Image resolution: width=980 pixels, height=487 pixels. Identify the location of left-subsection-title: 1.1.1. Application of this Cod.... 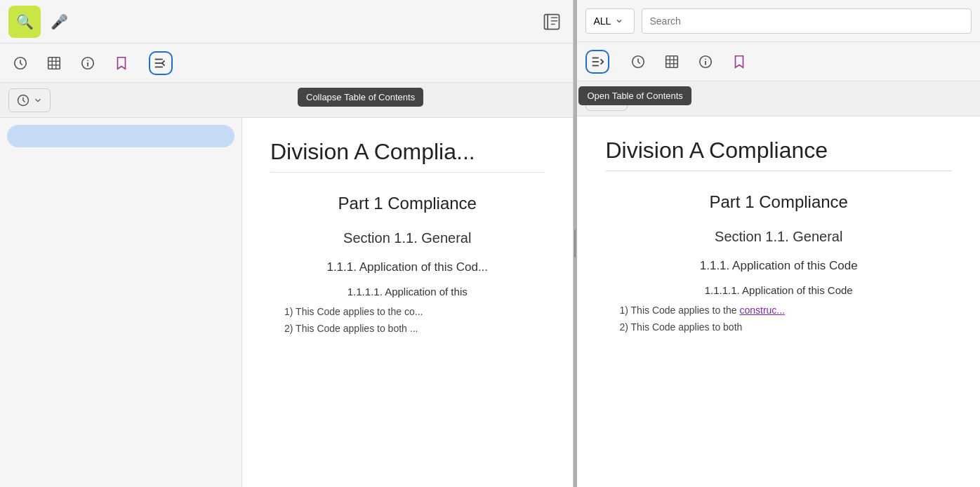
(407, 267).